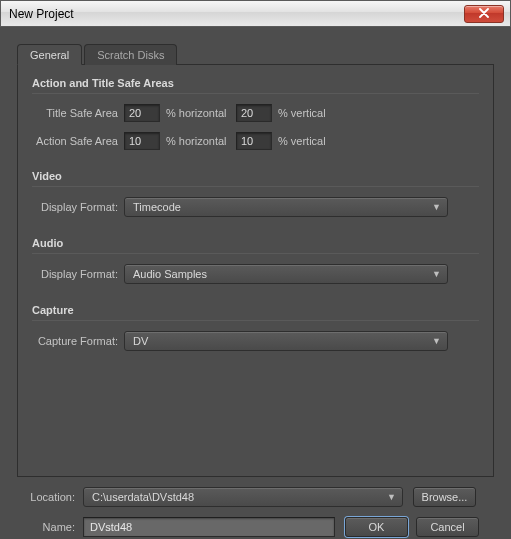 This screenshot has width=511, height=539. What do you see at coordinates (484, 14) in the screenshot?
I see `close-button` at bounding box center [484, 14].